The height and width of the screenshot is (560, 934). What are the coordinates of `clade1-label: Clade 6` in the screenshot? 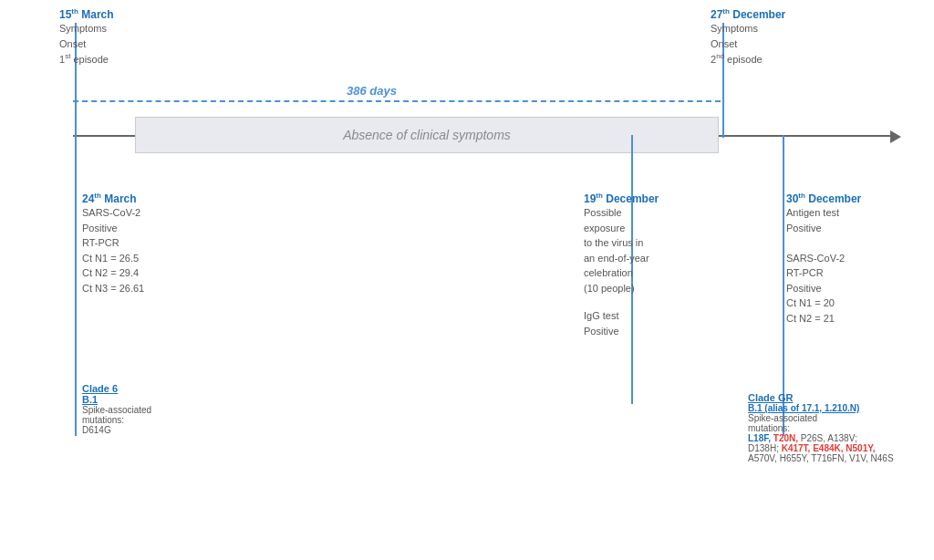 It's located at (117, 389).